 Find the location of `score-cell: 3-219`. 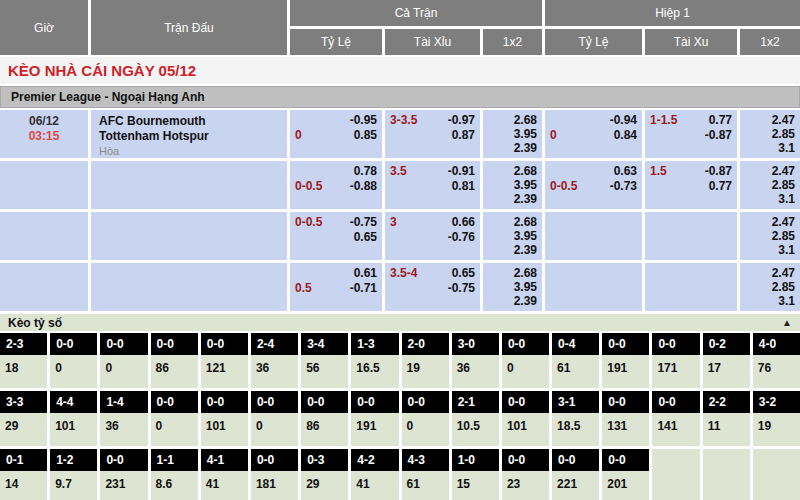

score-cell: 3-219 is located at coordinates (776, 418).